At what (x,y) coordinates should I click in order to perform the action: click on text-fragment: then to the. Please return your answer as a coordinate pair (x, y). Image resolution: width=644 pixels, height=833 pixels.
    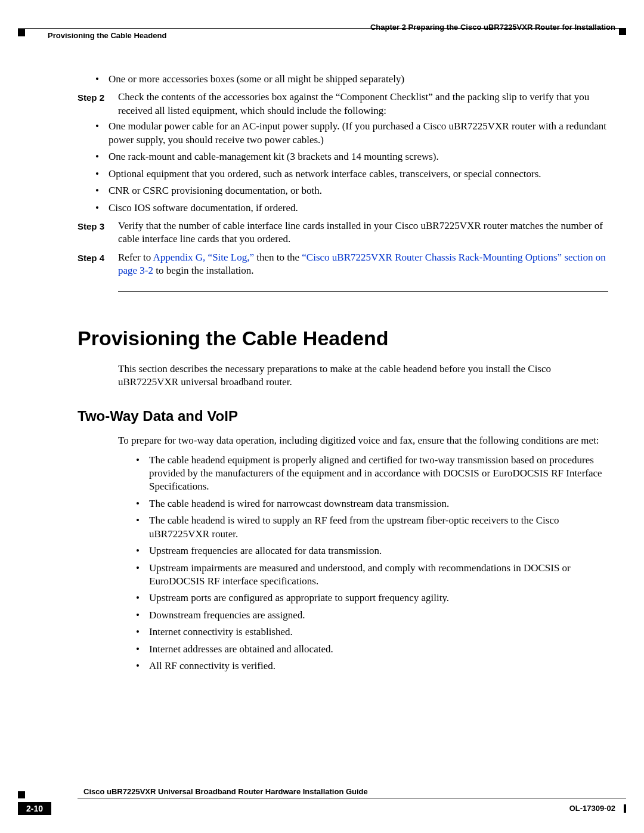
    Looking at the image, I should click on (278, 258).